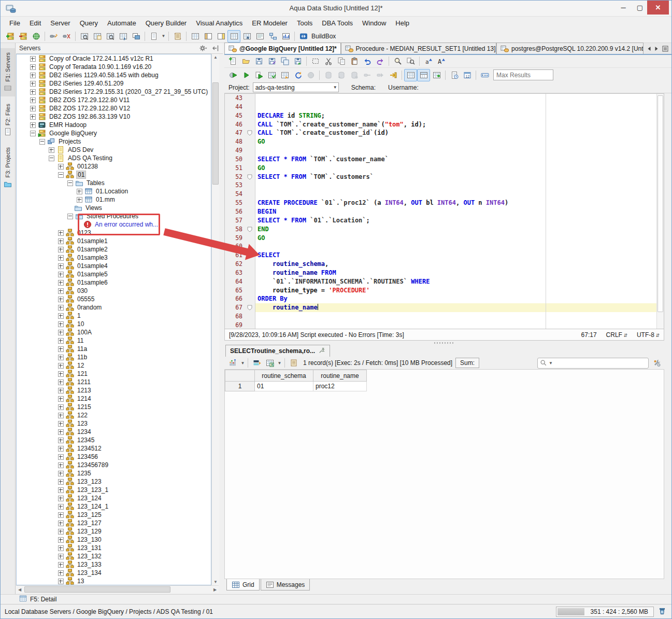 Image resolution: width=672 pixels, height=619 pixels. What do you see at coordinates (269, 23) in the screenshot?
I see `menu-er-modeler: ER Modeler` at bounding box center [269, 23].